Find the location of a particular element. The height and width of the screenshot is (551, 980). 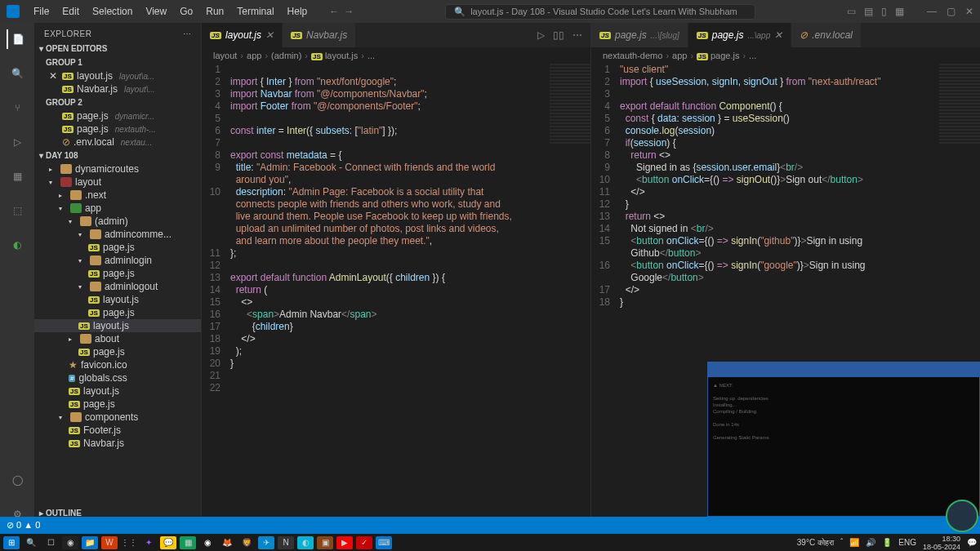

webcam-overlay is located at coordinates (962, 516).